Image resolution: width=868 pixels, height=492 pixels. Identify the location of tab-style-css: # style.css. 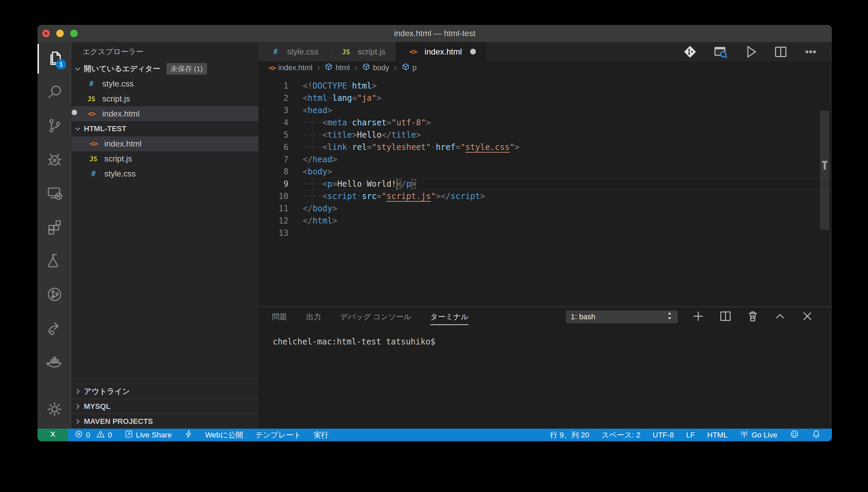
(294, 52).